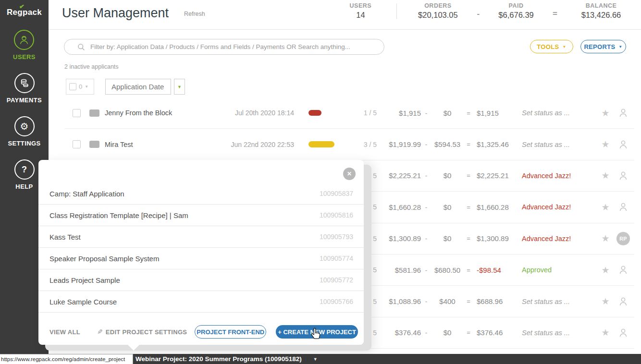 This screenshot has width=641, height=364. What do you see at coordinates (80, 86) in the screenshot?
I see `bulk-select-dropdown: 0 ▼` at bounding box center [80, 86].